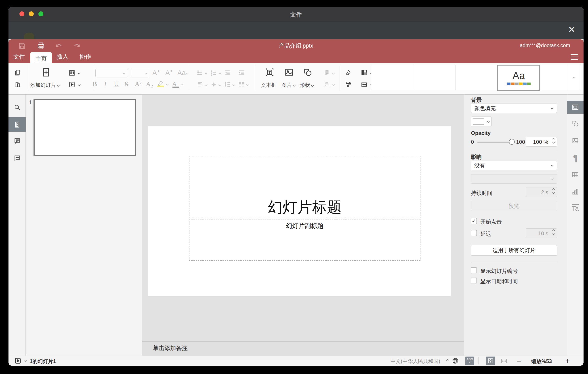 The height and width of the screenshot is (374, 588). I want to click on start-on-click-checkbox: ✓, so click(474, 221).